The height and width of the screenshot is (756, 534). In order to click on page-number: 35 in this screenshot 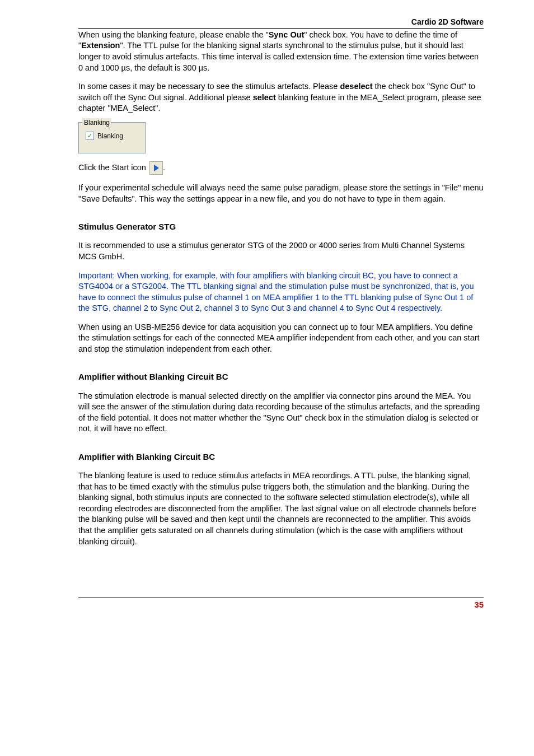, I will do `click(281, 604)`.